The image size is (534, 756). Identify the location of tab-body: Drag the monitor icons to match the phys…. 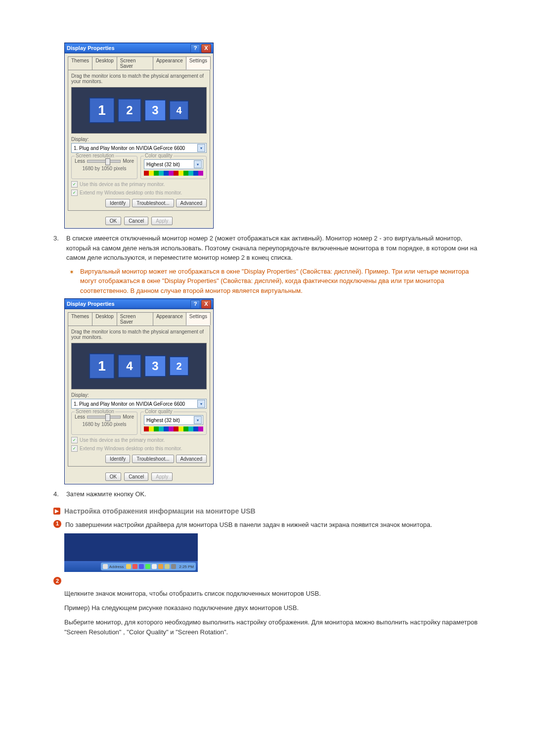
(139, 396).